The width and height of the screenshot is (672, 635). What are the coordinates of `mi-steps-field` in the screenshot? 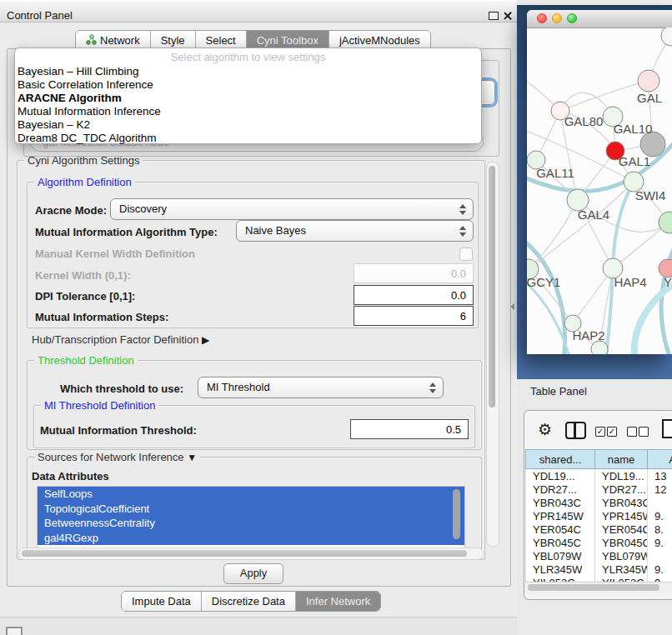 It's located at (414, 316).